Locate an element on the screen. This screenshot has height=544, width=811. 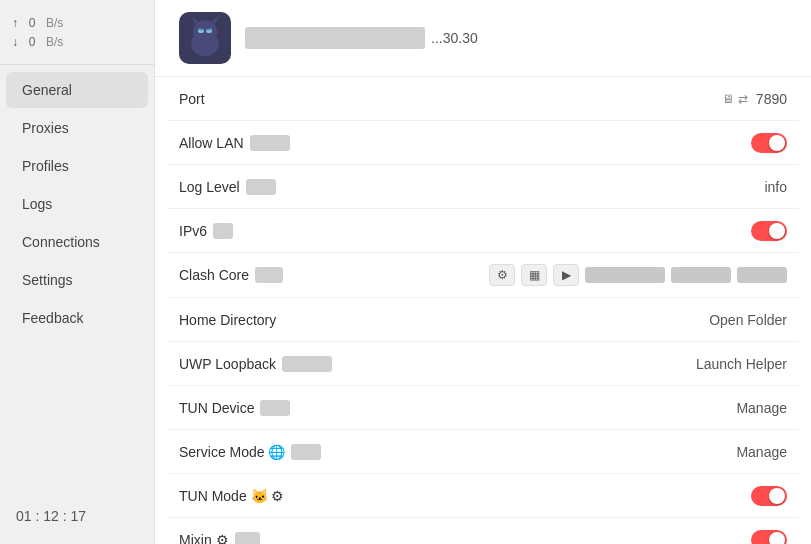
clash-core-label-blurred is located at coordinates (269, 275).